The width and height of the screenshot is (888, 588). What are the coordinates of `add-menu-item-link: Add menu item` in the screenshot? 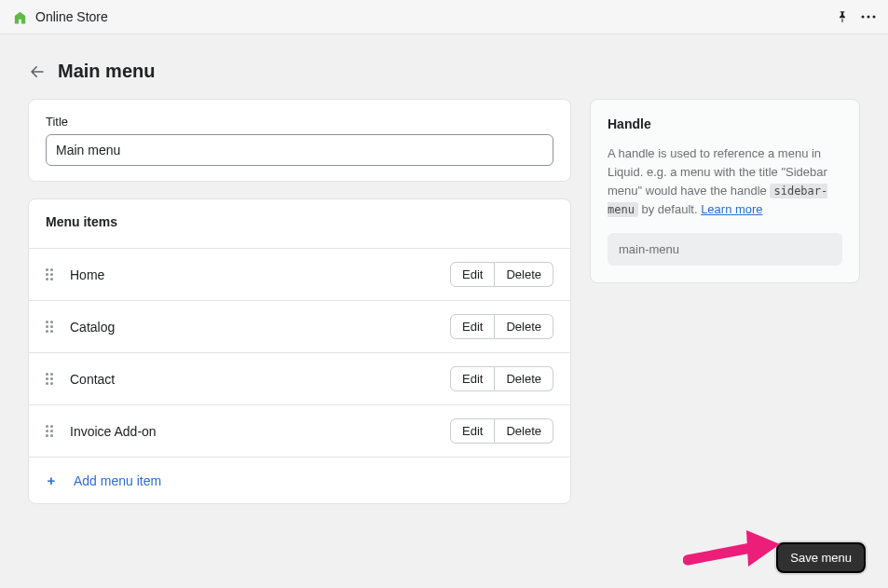 It's located at (117, 481).